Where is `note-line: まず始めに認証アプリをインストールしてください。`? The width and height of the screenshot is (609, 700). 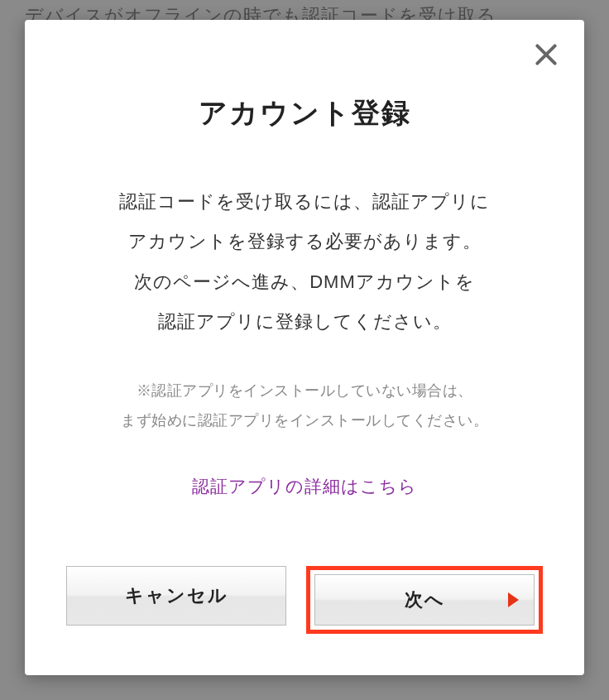 note-line: まず始めに認証アプリをインストールしてください。 is located at coordinates (304, 420).